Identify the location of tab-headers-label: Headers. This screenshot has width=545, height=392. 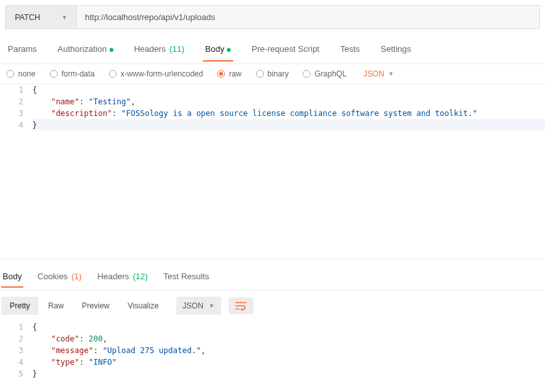
(150, 49).